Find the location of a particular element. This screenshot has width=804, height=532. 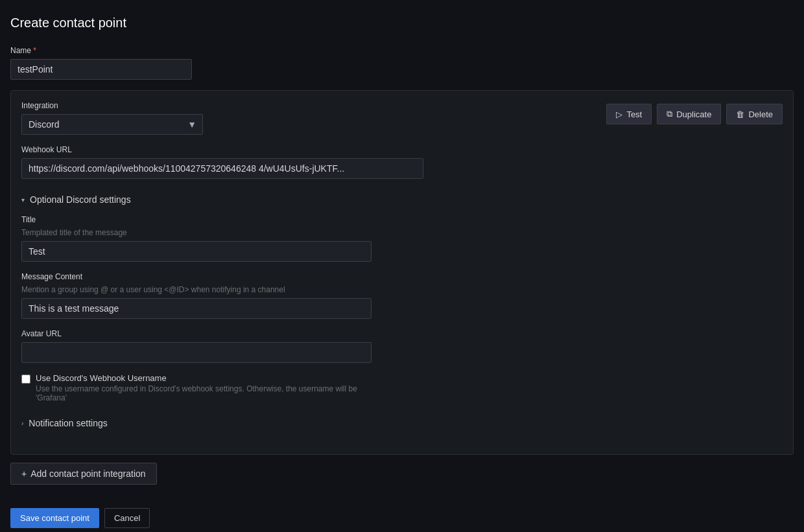

name-input is located at coordinates (101, 69).